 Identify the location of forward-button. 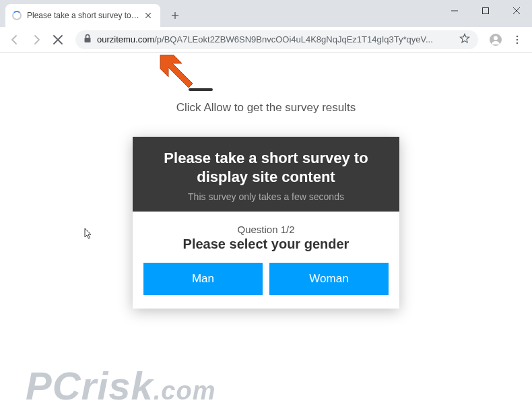
(36, 40).